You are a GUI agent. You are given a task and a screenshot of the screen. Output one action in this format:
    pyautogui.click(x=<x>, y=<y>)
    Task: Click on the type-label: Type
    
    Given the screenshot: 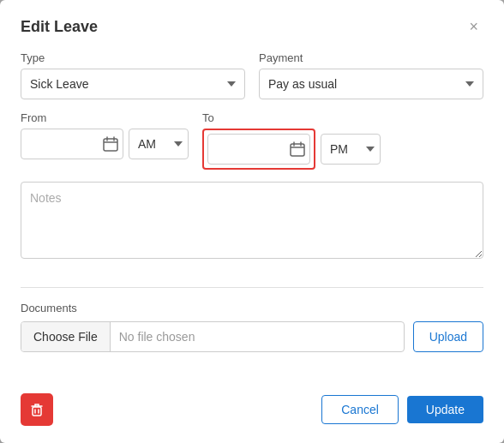 What is the action you would take?
    pyautogui.click(x=133, y=58)
    